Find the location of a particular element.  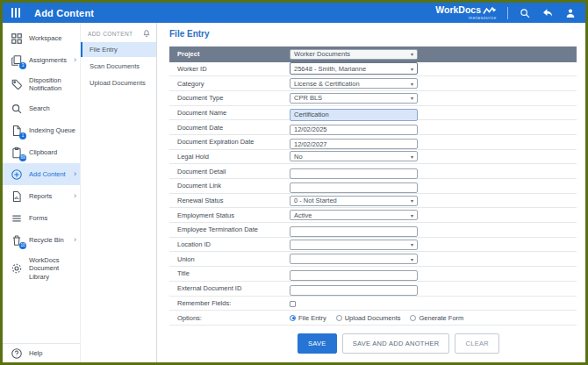

submenu-item-upload-documents: Upload Documents is located at coordinates (118, 82).